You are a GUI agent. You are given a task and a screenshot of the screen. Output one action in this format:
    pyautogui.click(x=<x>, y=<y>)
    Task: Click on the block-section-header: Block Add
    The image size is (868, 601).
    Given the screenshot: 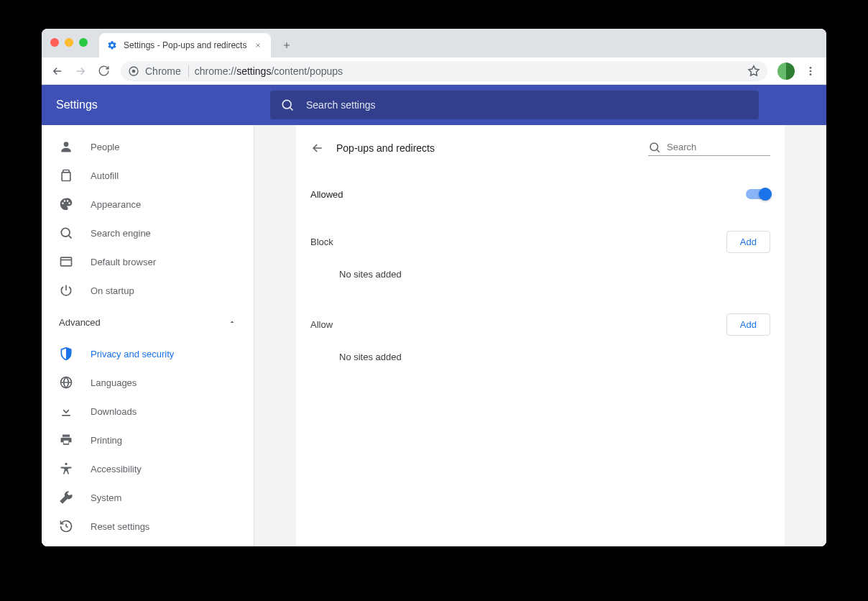 What is the action you would take?
    pyautogui.click(x=540, y=242)
    